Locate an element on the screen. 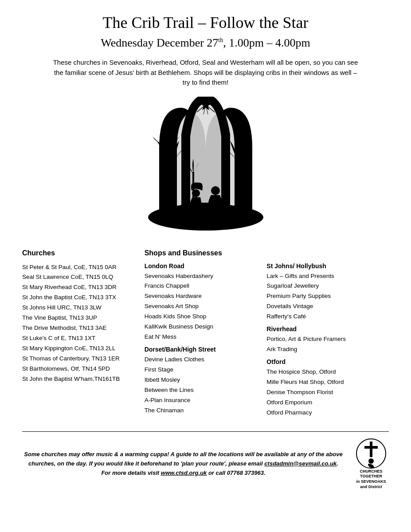  list-item: St Bartholomews, Otf, TN14 5PD is located at coordinates (81, 369).